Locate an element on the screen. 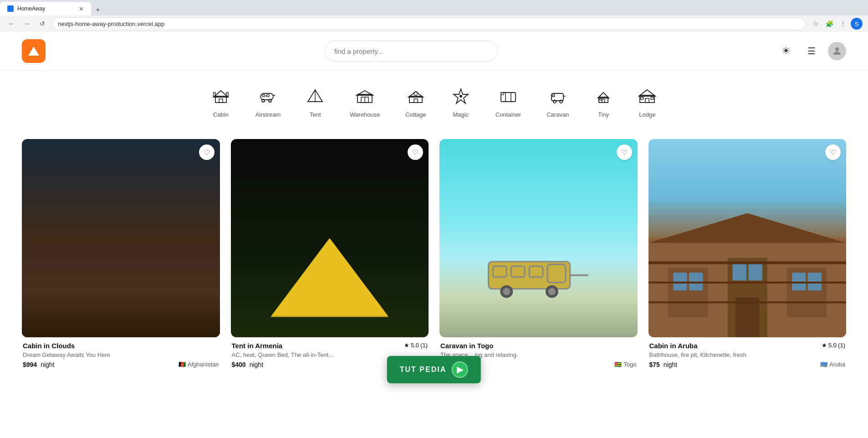 The width and height of the screenshot is (868, 438). listing-title-1: Cabin in Clouds is located at coordinates (49, 345).